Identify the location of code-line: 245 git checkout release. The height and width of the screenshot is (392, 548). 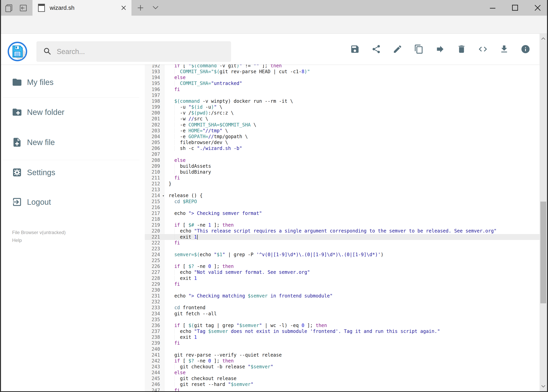
(342, 378).